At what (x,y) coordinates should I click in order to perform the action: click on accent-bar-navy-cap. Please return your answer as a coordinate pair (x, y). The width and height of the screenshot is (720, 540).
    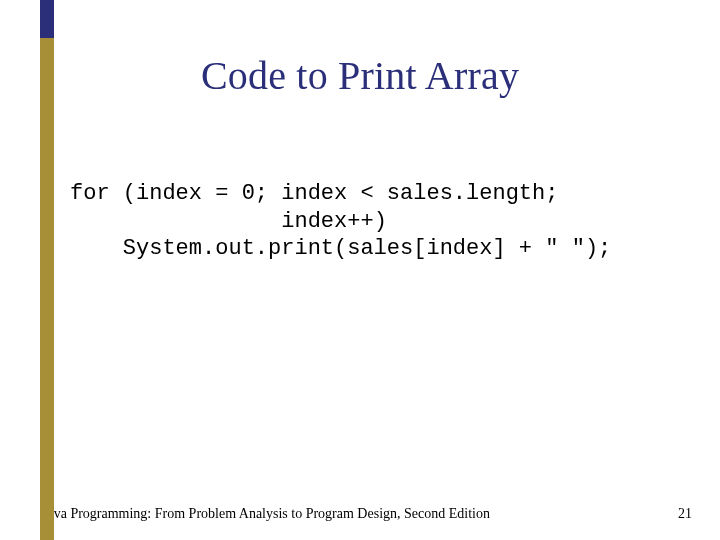
    Looking at the image, I should click on (47, 19).